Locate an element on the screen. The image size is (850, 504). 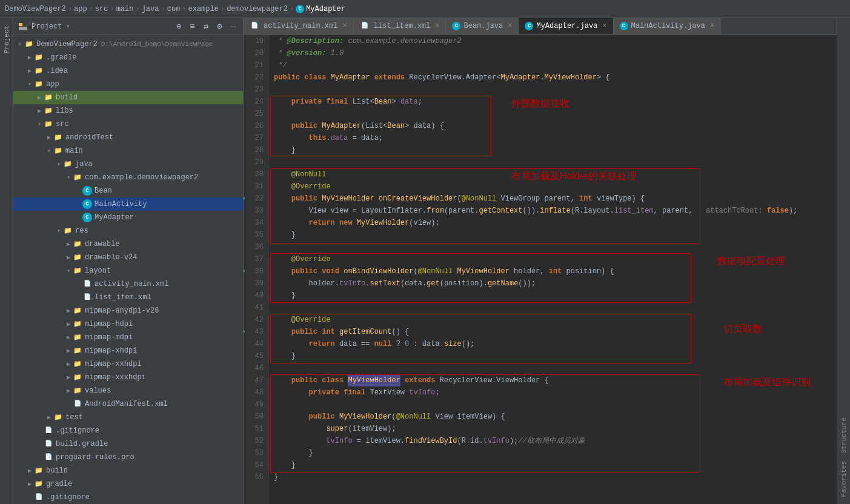
xml-tab-icon-1: 📄 is located at coordinates (254, 26).